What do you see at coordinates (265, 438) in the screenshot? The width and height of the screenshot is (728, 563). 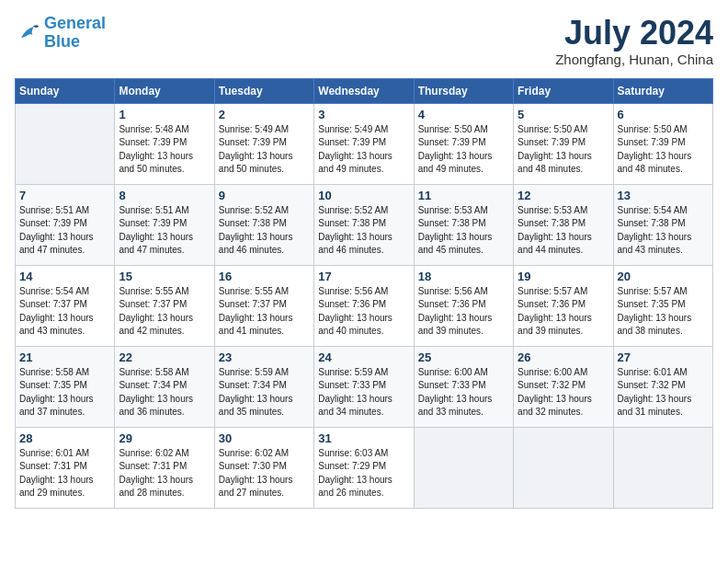 I see `day-number: 30` at bounding box center [265, 438].